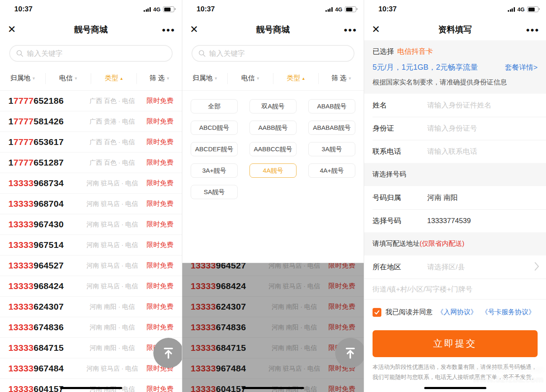  I want to click on number-list-item: 13333674836 河南 南阳 · 电信 限时免费, so click(91, 328).